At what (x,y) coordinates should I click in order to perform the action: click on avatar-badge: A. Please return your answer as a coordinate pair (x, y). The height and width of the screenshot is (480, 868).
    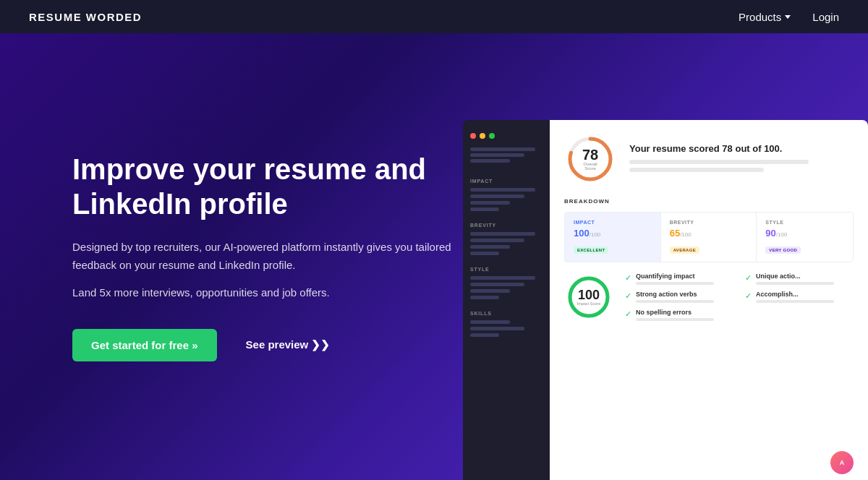
    Looking at the image, I should click on (842, 463).